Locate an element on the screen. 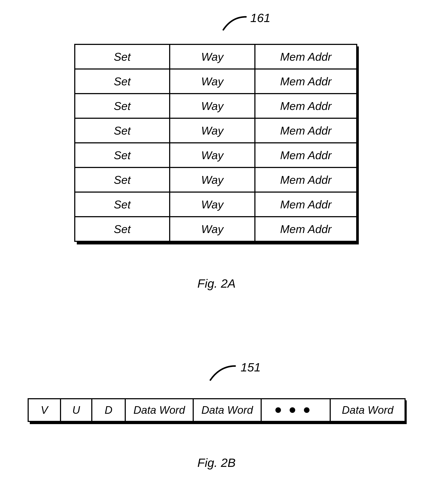  fig2b-caption: Fig. 2B is located at coordinates (216, 463).